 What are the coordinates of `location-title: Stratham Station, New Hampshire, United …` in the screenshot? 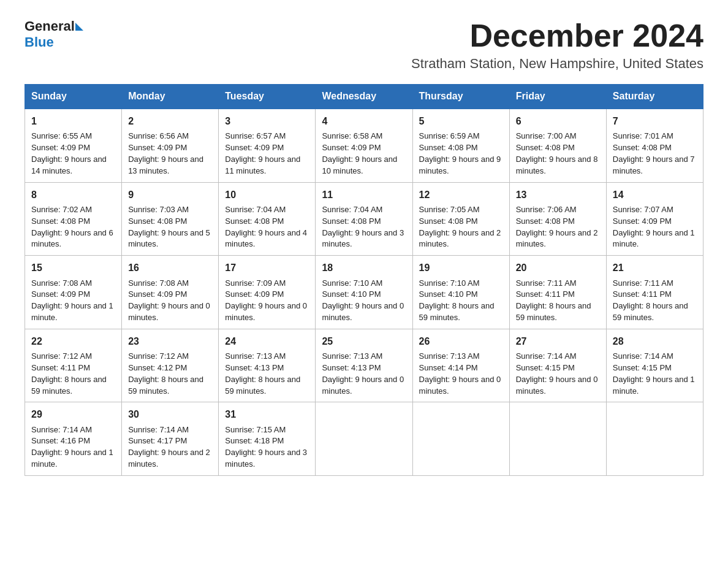 It's located at (558, 64).